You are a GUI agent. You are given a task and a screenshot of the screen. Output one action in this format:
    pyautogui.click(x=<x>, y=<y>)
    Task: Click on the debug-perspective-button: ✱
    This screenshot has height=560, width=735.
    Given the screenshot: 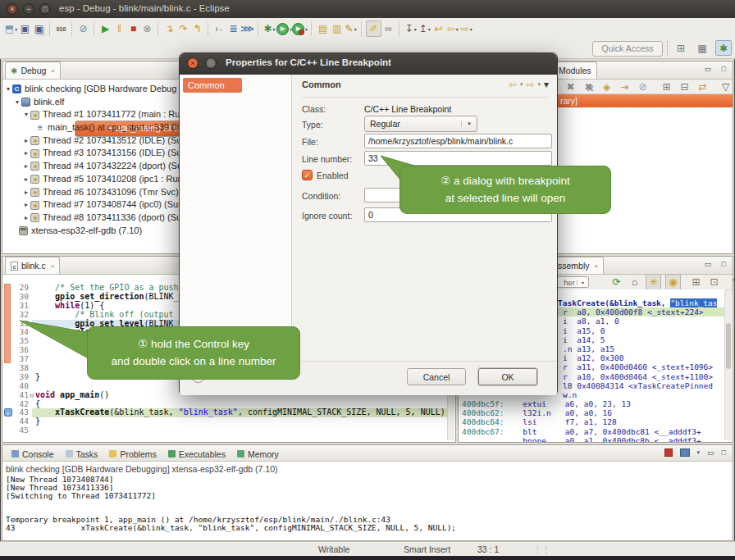 What is the action you would take?
    pyautogui.click(x=724, y=48)
    